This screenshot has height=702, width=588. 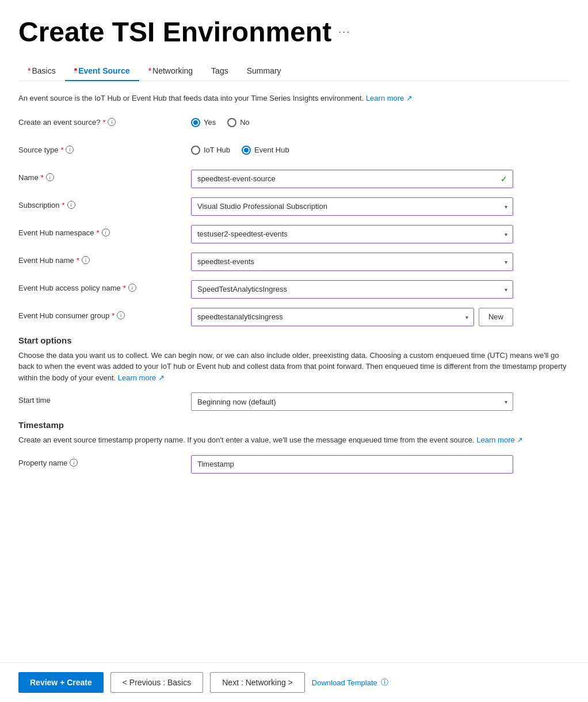 What do you see at coordinates (232, 123) in the screenshot?
I see `radio-no-circle` at bounding box center [232, 123].